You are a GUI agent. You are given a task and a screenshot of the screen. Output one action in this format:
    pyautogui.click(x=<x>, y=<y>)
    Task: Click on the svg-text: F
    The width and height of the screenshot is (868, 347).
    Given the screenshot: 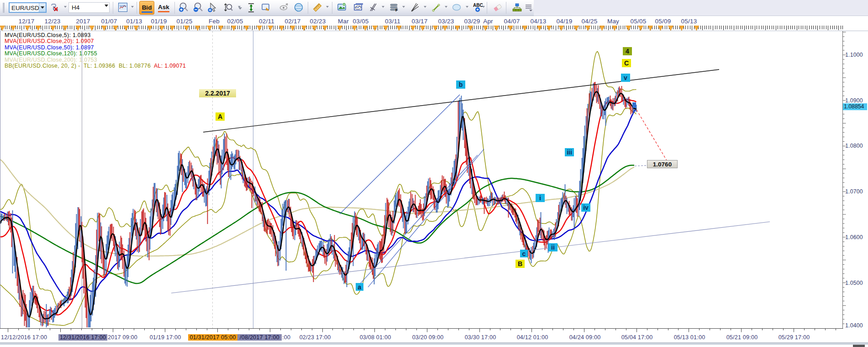 What is the action you would take?
    pyautogui.click(x=397, y=10)
    